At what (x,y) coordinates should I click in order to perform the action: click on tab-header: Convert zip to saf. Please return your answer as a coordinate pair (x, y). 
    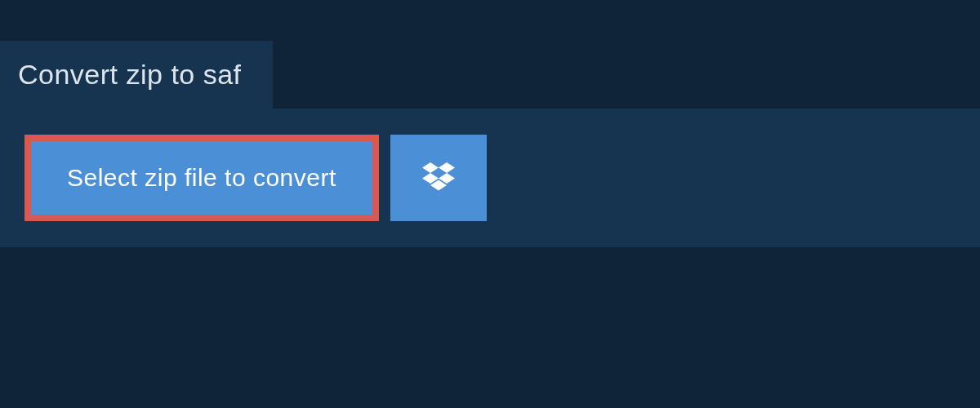
    Looking at the image, I should click on (136, 75).